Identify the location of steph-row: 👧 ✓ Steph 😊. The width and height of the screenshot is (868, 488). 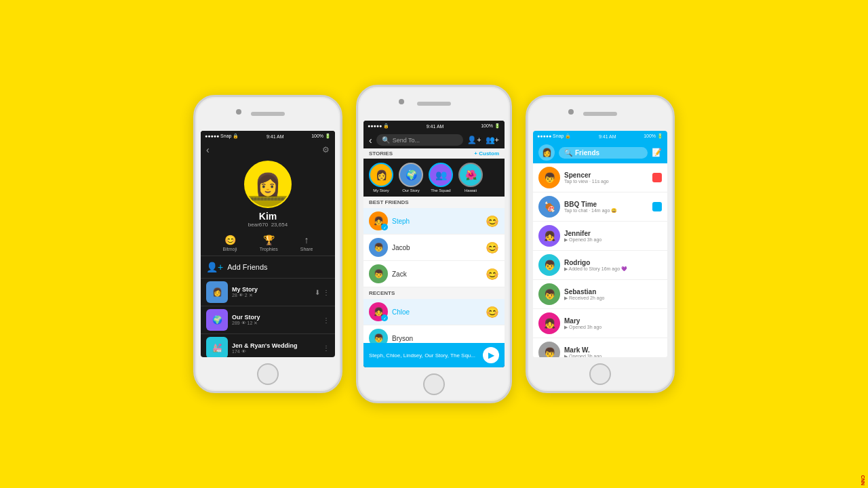
(434, 221).